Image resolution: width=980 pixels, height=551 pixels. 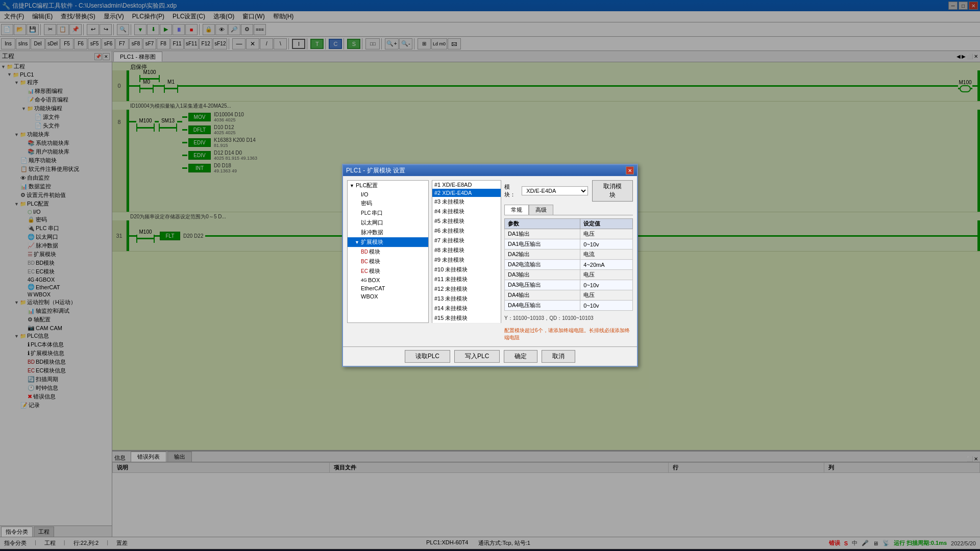 What do you see at coordinates (569, 234) in the screenshot?
I see `param-row-da1out: DA1输出 电压` at bounding box center [569, 234].